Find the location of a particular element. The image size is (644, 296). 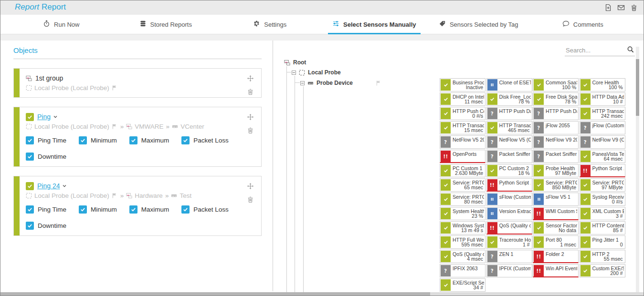

sensor-tile: ?ZEN 1 is located at coordinates (509, 256).